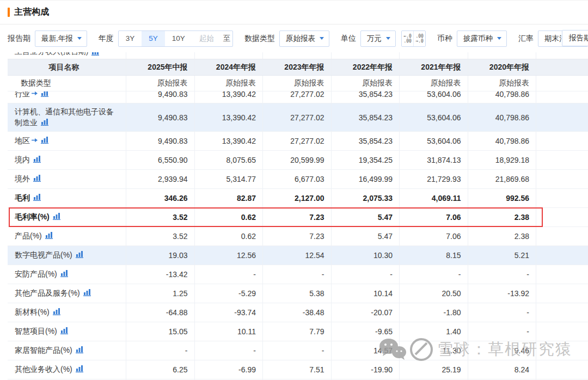  What do you see at coordinates (32, 12) in the screenshot?
I see `page-title: 主营构成` at bounding box center [32, 12].